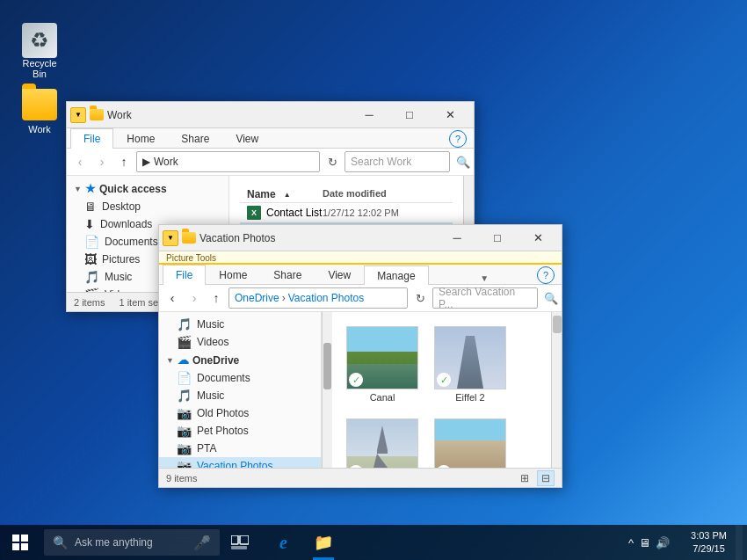 Image resolution: width=747 pixels, height=560 pixels. Describe the element at coordinates (80, 162) in the screenshot. I see `work-back-btn: ‹` at that location.